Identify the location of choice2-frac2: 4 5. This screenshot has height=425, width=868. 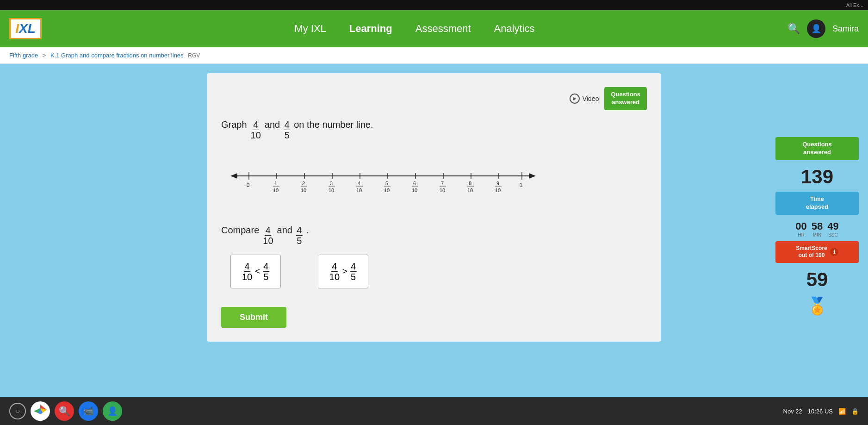
(353, 271).